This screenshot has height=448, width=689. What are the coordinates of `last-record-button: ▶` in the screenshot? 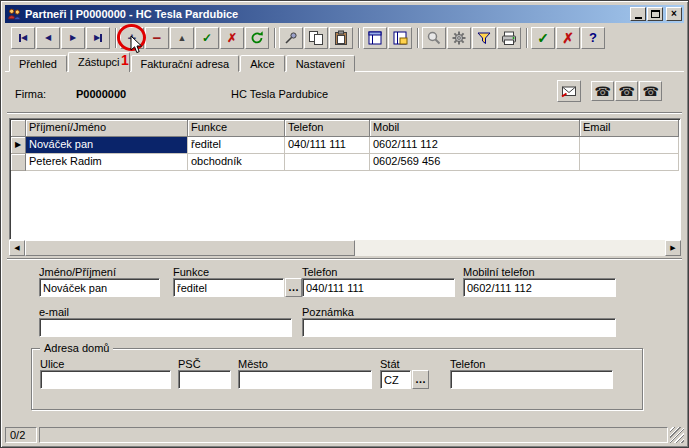 It's located at (98, 38).